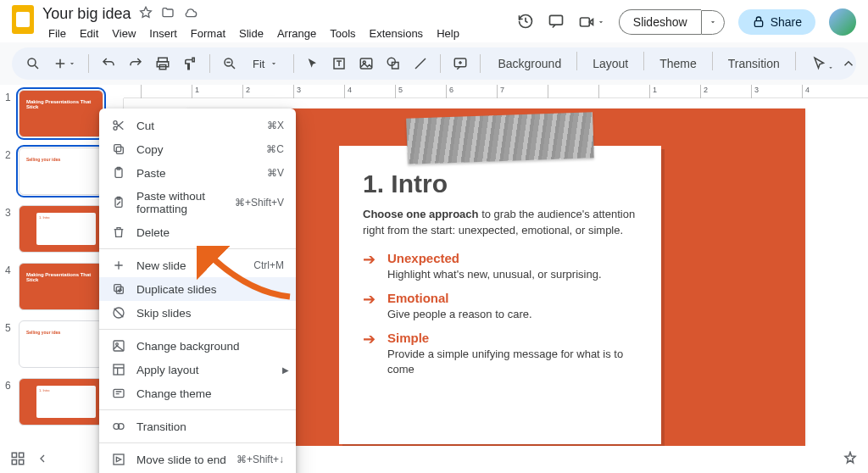  I want to click on thumb-number: 4, so click(9, 270).